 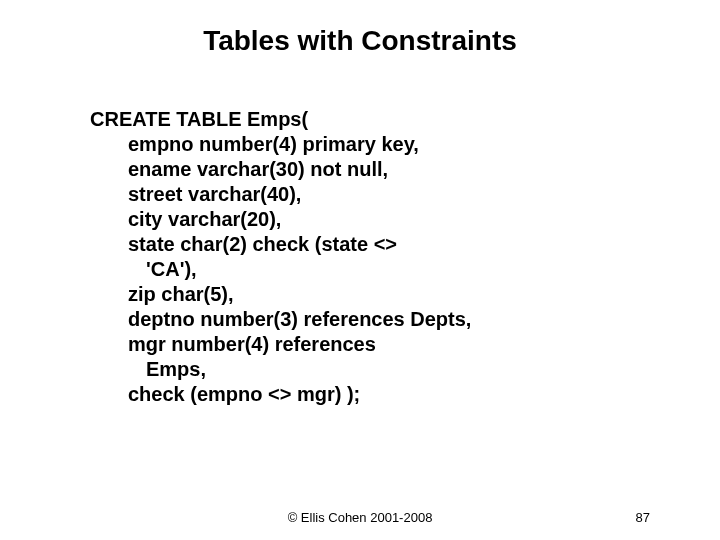 What do you see at coordinates (643, 518) in the screenshot?
I see `page-number: 87` at bounding box center [643, 518].